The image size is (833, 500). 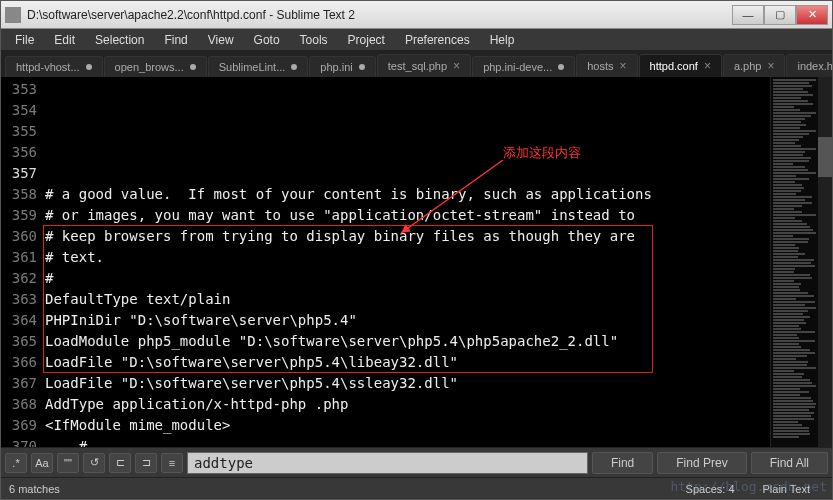 I want to click on lineno: 363, so click(x=19, y=300).